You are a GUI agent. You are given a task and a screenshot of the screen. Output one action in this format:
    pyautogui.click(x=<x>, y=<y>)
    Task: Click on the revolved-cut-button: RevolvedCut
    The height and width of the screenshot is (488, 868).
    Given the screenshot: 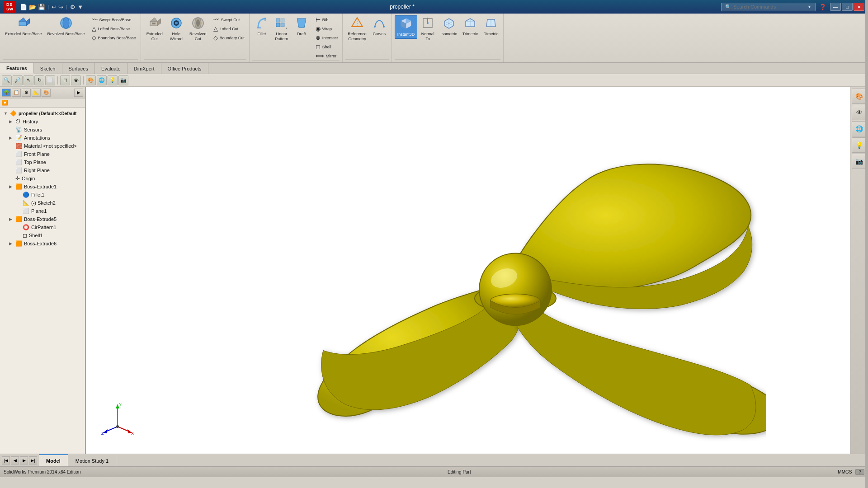 What is the action you would take?
    pyautogui.click(x=198, y=29)
    